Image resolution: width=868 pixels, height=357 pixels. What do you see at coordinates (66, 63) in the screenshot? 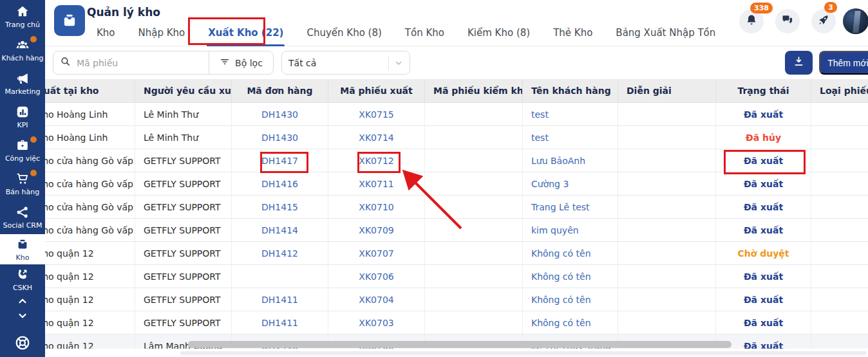
I see `search-icon` at bounding box center [66, 63].